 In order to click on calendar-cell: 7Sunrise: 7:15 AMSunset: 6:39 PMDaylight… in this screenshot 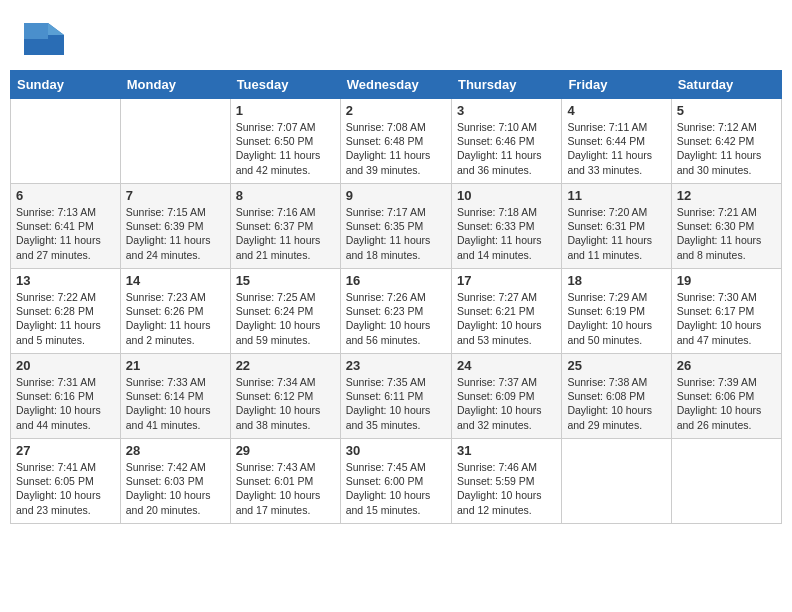, I will do `click(175, 226)`.